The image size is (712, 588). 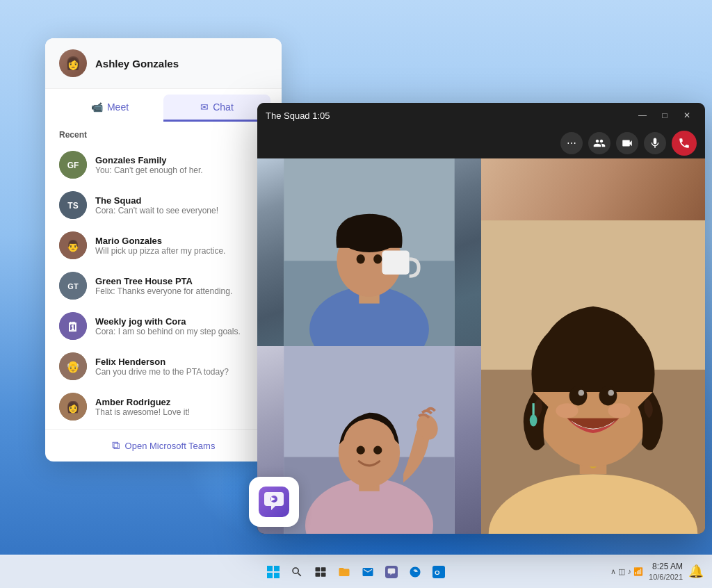 What do you see at coordinates (73, 326) in the screenshot?
I see `avatar-weekly-jog: 🗓` at bounding box center [73, 326].